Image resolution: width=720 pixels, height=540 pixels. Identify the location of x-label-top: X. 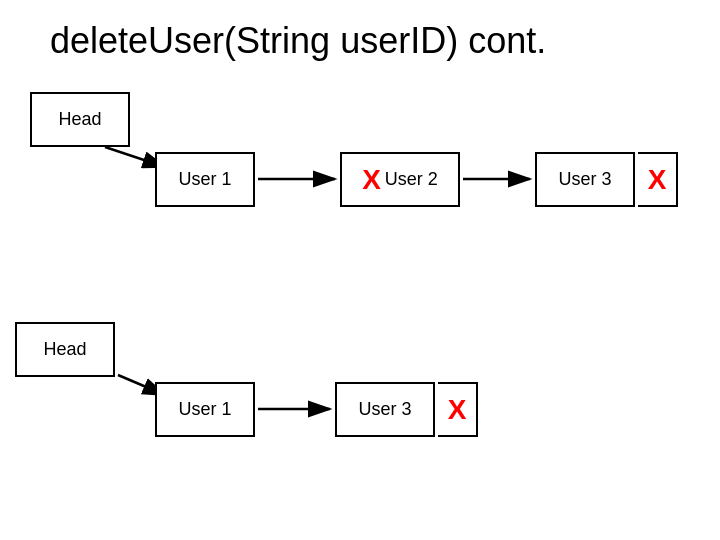
(658, 180).